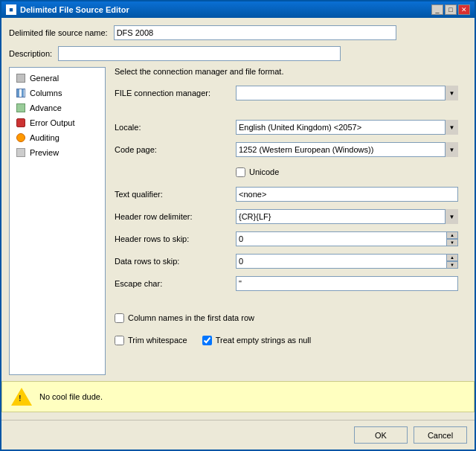 Image resolution: width=476 pixels, height=451 pixels. Describe the element at coordinates (452, 235) in the screenshot. I see `header-rows-to-skip-up: ▲` at that location.